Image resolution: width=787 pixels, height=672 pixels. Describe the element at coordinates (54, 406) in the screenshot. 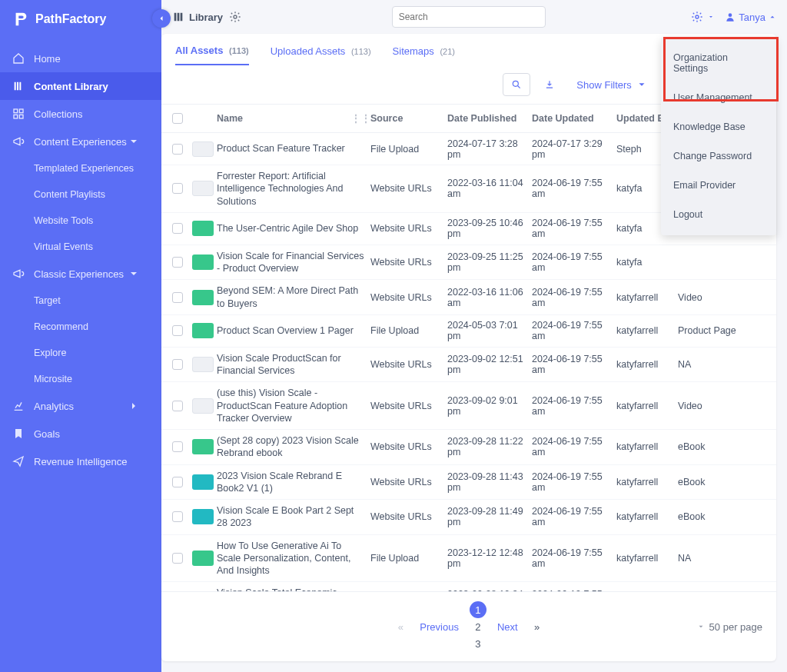

I see `nav-label: Analytics` at that location.